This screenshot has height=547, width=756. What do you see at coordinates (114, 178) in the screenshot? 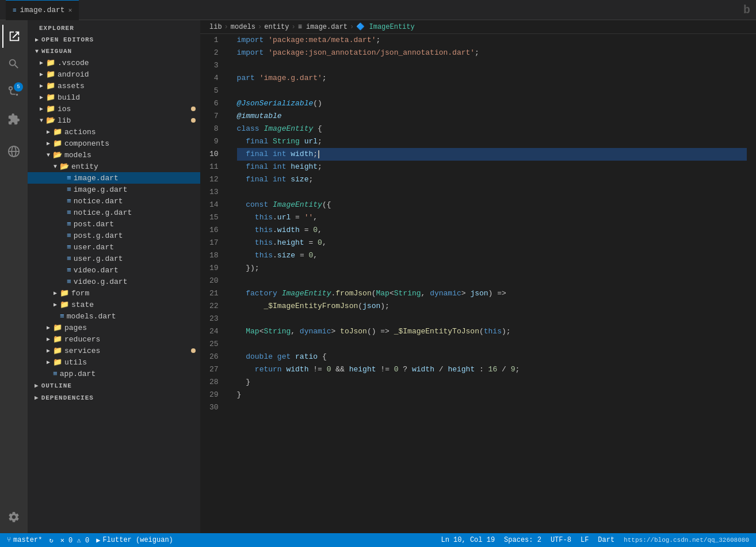
I see `image-dart-file: ▶ ≡ image.dart` at bounding box center [114, 178].